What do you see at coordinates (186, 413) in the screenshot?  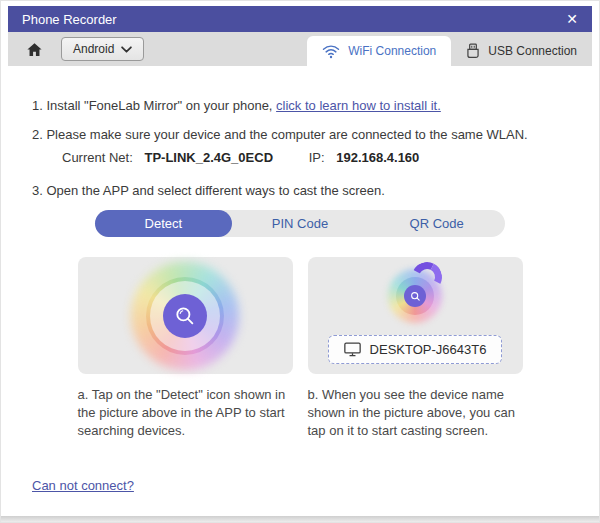 I see `caption-a: a. Tap on the "Detect" icon shown in the…` at bounding box center [186, 413].